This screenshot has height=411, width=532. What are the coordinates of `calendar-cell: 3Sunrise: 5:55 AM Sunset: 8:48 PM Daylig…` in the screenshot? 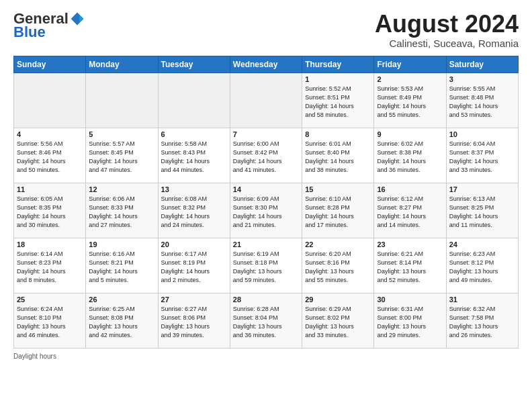 It's located at (482, 100).